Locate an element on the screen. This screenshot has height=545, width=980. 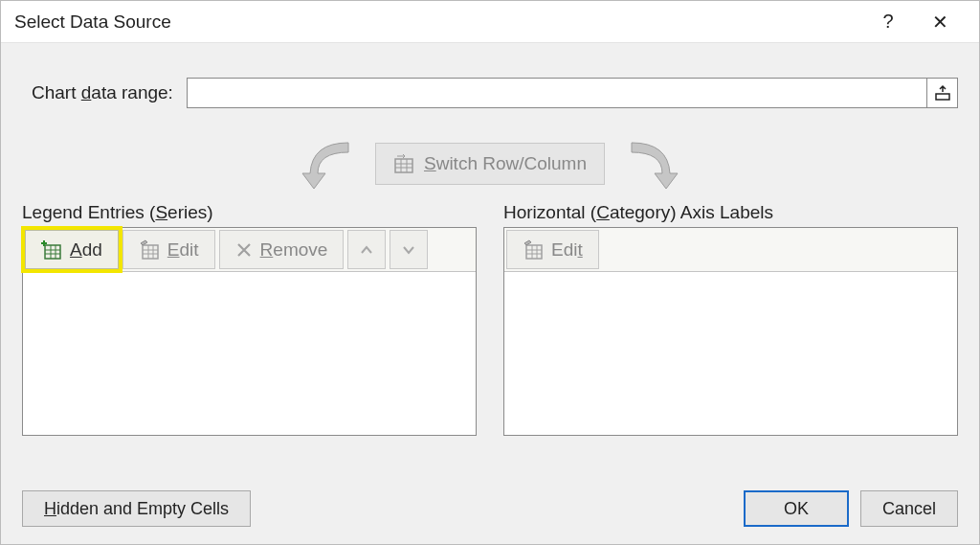
remove-series-icon is located at coordinates (244, 250).